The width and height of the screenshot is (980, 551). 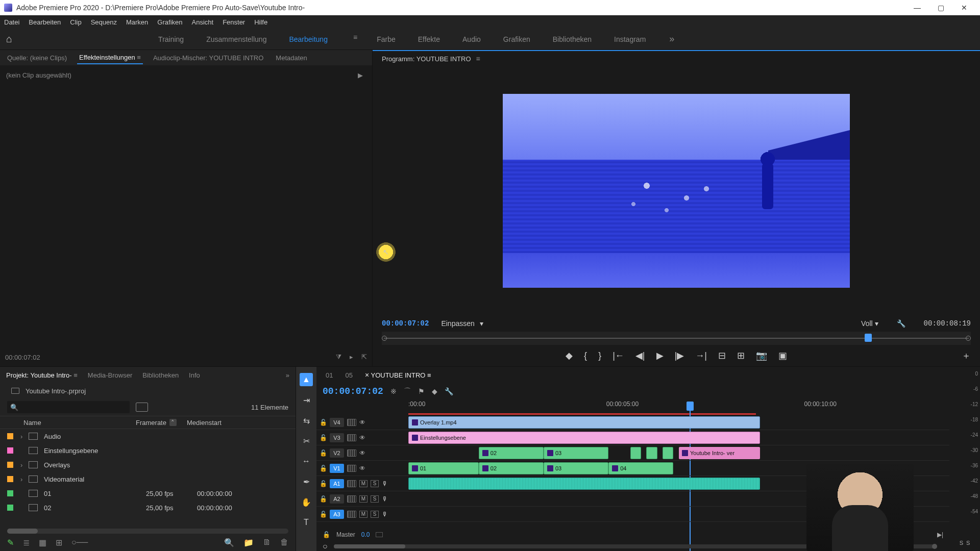 I want to click on close-tab-icon: ×, so click(x=367, y=375).